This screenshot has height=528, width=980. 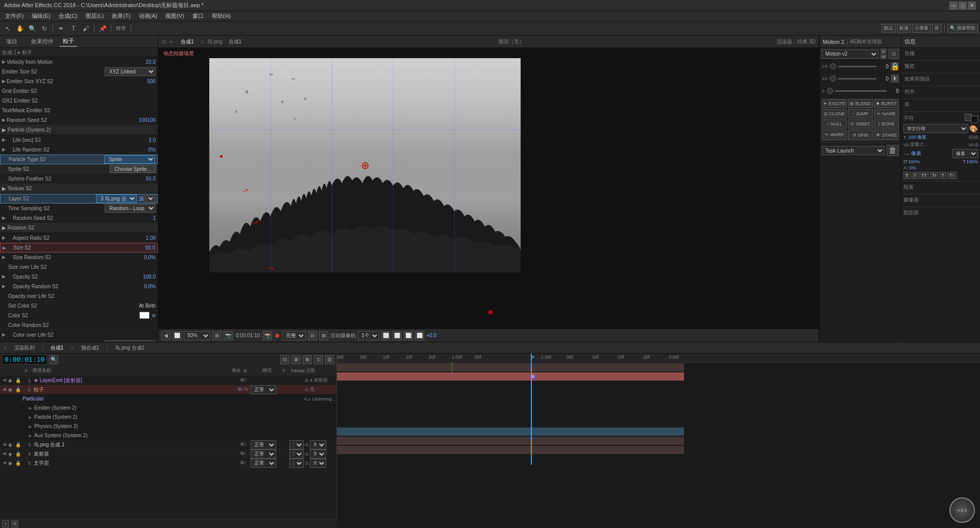 What do you see at coordinates (79, 110) in the screenshot?
I see `property-text-mask-emitter: Text/Mask Emitter S2` at bounding box center [79, 110].